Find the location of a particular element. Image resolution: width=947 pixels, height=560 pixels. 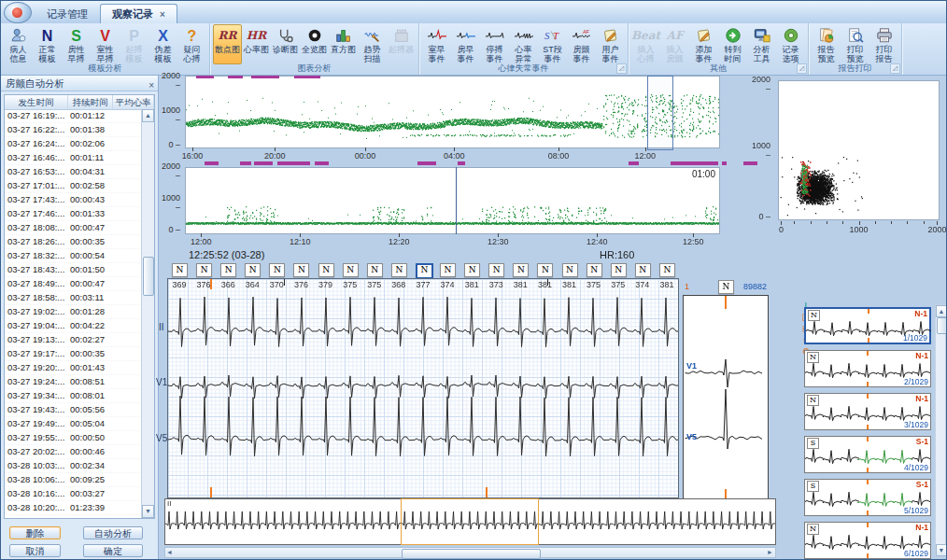

pacemaker-button: 起搏器 is located at coordinates (402, 45).